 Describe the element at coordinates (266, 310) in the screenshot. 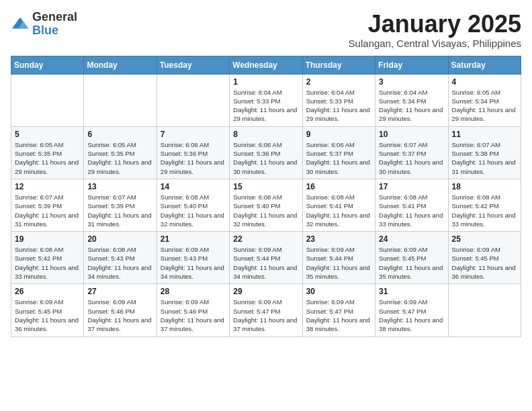

I see `calendar-week-row: 26Sunrise: 6:09 AM Sunset: 5:45 PM Dayli…` at that location.